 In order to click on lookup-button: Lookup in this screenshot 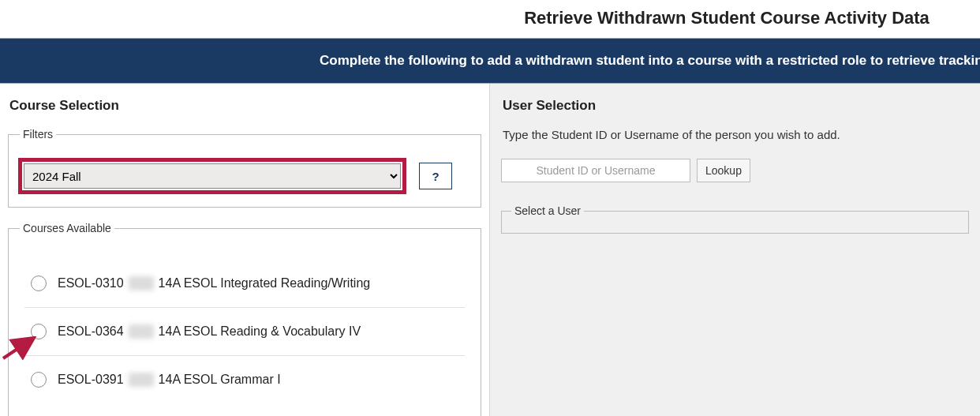, I will do `click(724, 171)`.